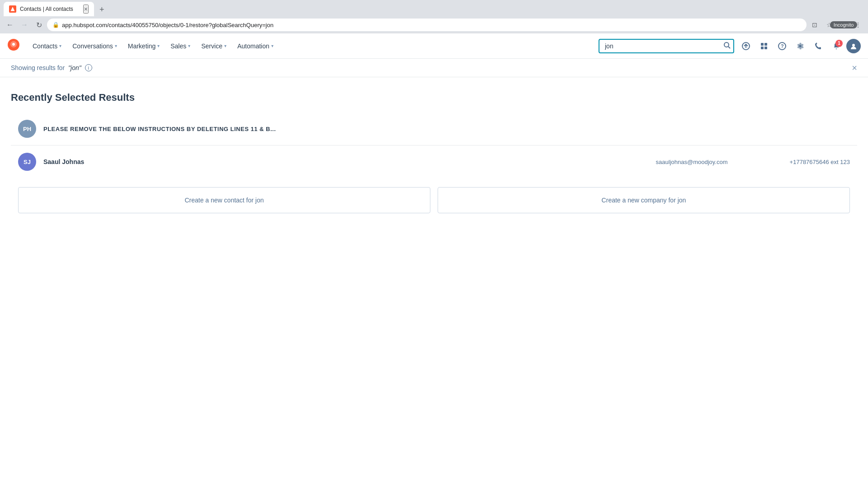 Image resolution: width=868 pixels, height=488 pixels. Describe the element at coordinates (764, 46) in the screenshot. I see `marketplace-icon-button` at that location.